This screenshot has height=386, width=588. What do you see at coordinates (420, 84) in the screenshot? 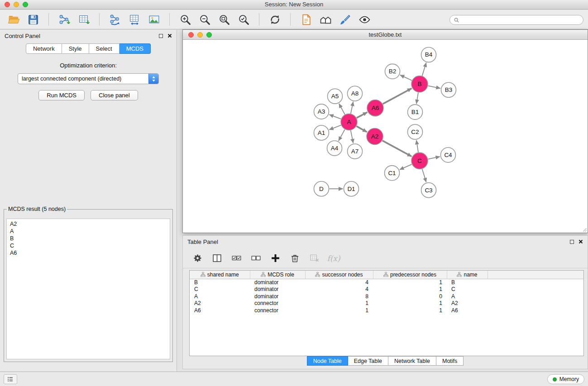
I see `graph-node-B: B` at bounding box center [420, 84].